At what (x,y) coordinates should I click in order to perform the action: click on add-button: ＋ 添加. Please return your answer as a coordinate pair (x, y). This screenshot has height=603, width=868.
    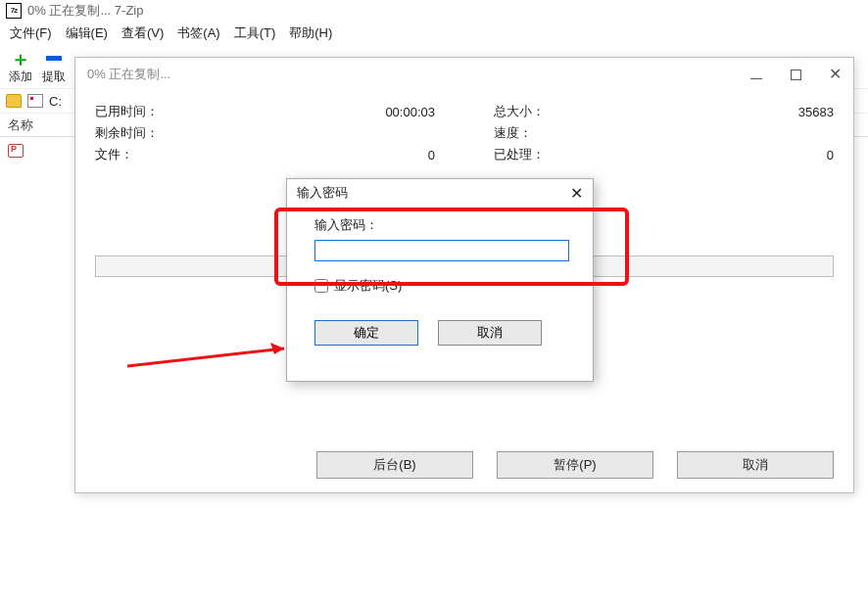
    Looking at the image, I should click on (21, 67).